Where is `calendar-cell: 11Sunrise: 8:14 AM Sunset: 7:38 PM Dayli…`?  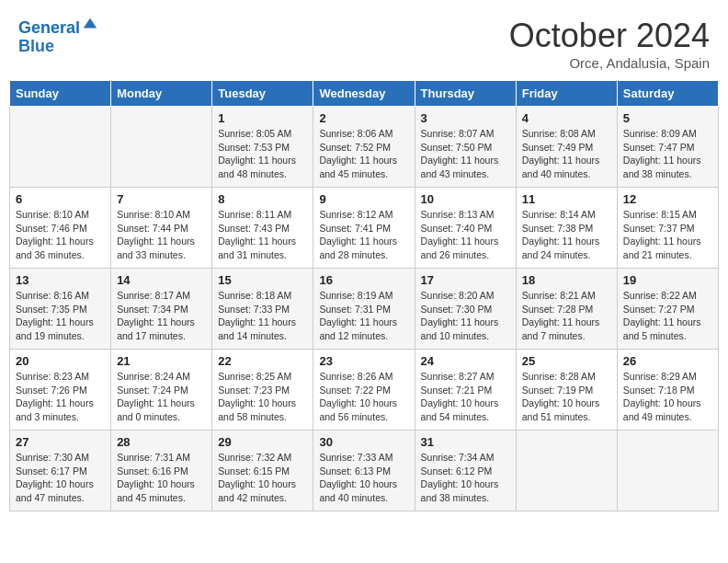 calendar-cell: 11Sunrise: 8:14 AM Sunset: 7:38 PM Dayli… is located at coordinates (566, 228).